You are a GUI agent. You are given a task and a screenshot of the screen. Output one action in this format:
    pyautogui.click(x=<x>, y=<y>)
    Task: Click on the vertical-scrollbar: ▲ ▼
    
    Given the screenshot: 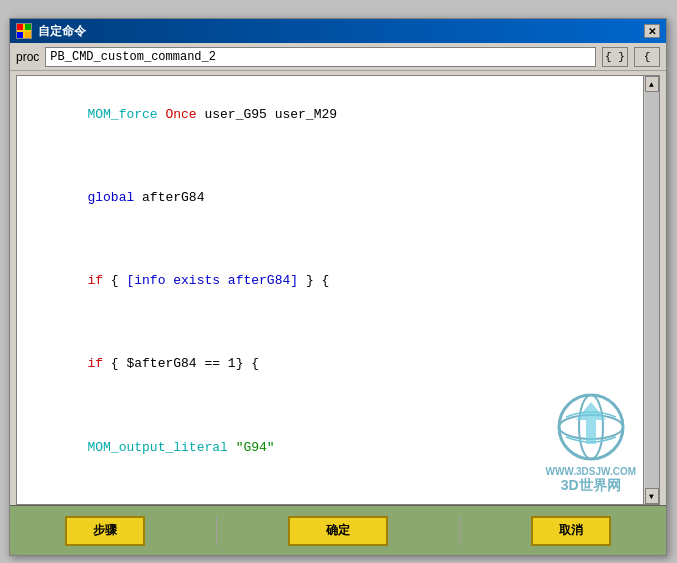 What is the action you would take?
    pyautogui.click(x=651, y=290)
    